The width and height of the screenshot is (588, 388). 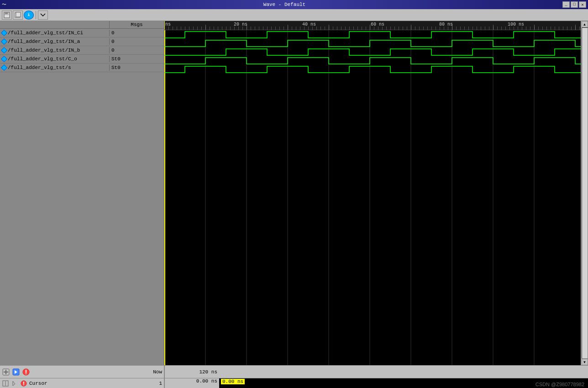 What do you see at coordinates (136, 68) in the screenshot?
I see `signal-value-4: St0` at bounding box center [136, 68].